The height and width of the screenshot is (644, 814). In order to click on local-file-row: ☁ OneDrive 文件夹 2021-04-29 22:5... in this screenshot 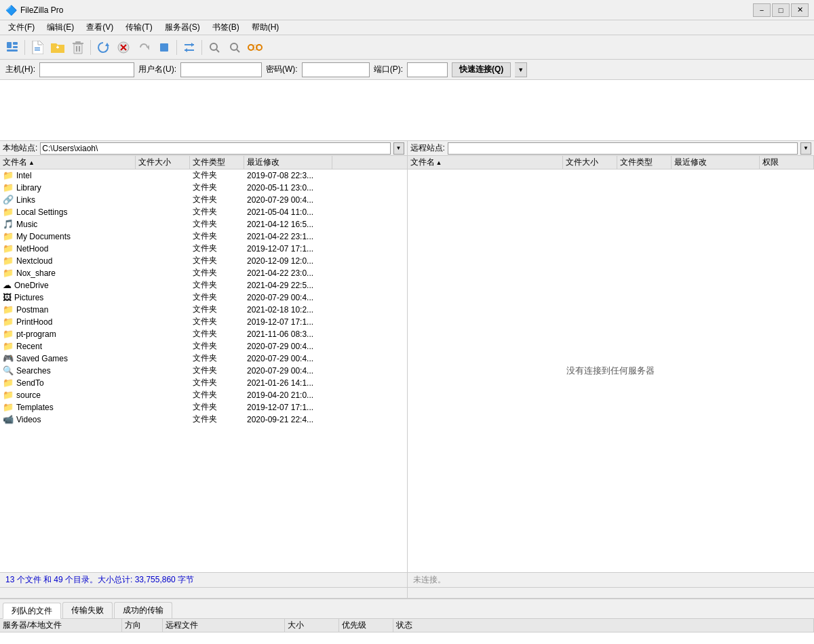, I will do `click(204, 285)`.